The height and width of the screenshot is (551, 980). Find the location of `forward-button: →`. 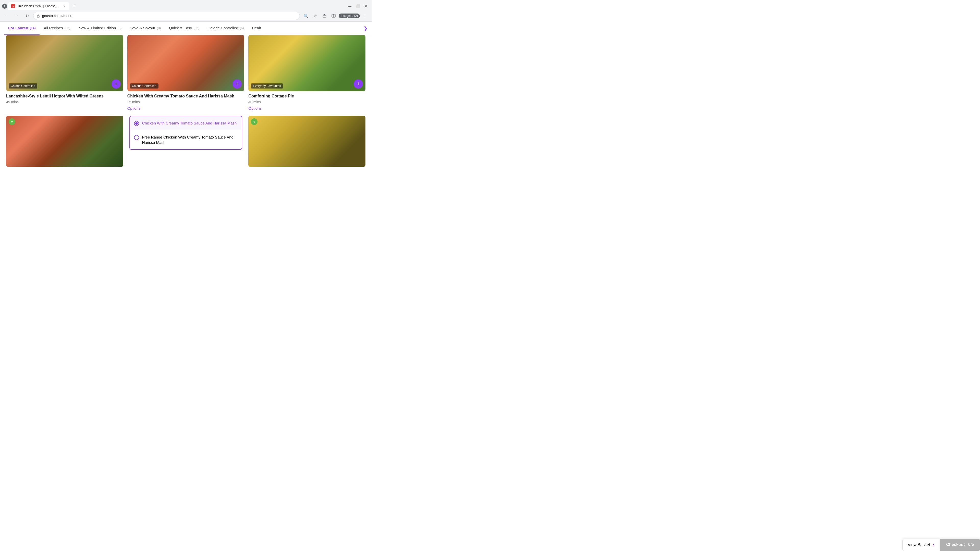

forward-button: → is located at coordinates (17, 16).